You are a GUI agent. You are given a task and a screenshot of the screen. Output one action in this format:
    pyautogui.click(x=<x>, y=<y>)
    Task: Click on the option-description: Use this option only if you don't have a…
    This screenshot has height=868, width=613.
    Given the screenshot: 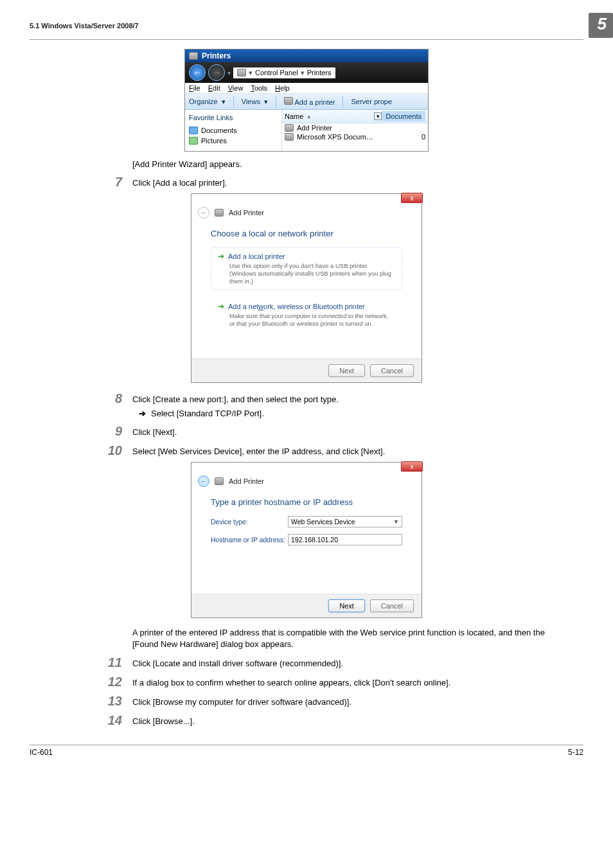 What is the action you would take?
    pyautogui.click(x=312, y=274)
    